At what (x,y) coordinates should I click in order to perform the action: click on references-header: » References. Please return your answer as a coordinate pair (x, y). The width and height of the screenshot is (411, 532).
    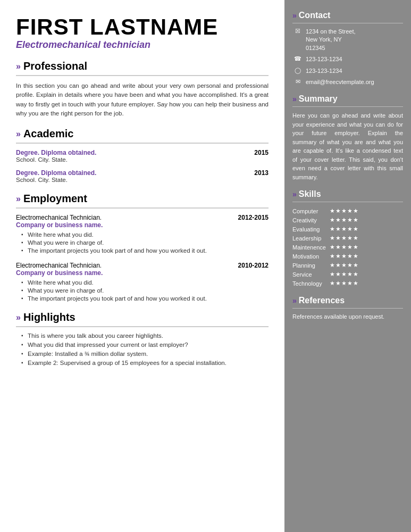
    Looking at the image, I should click on (348, 301).